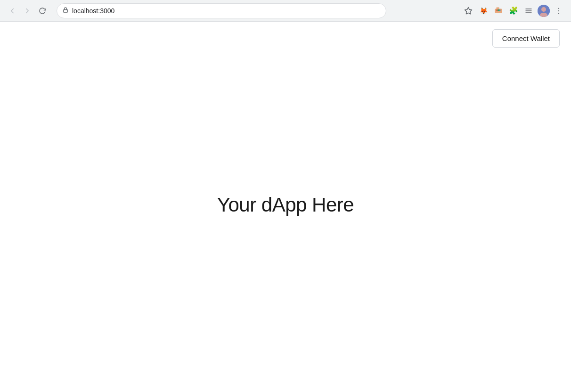  Describe the element at coordinates (286, 39) in the screenshot. I see `app-header: Connect Wallet` at that location.